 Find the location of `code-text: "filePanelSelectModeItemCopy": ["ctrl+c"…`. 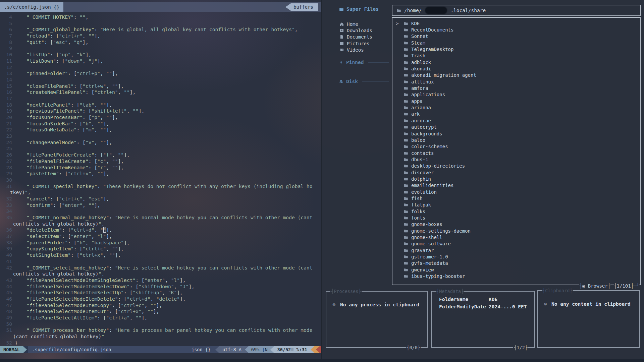

code-text: "filePanelSelectModeItemCopy": ["ctrl+c"… is located at coordinates (89, 306).